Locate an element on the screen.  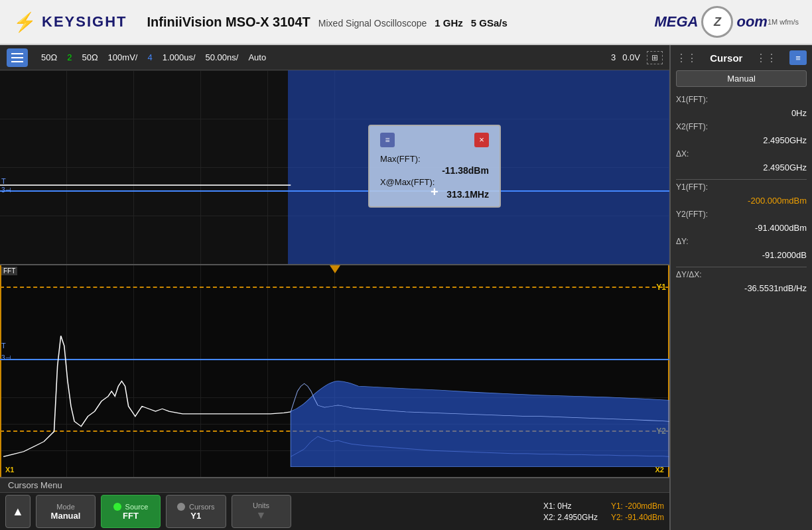
time-div2: 50.00ns/ is located at coordinates (222, 57).